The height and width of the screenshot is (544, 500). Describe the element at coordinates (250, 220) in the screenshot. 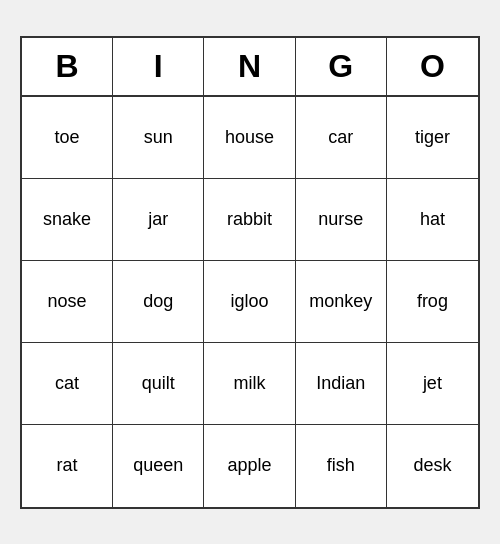

I see `bingo-cell-r1-c2: rabbit` at that location.